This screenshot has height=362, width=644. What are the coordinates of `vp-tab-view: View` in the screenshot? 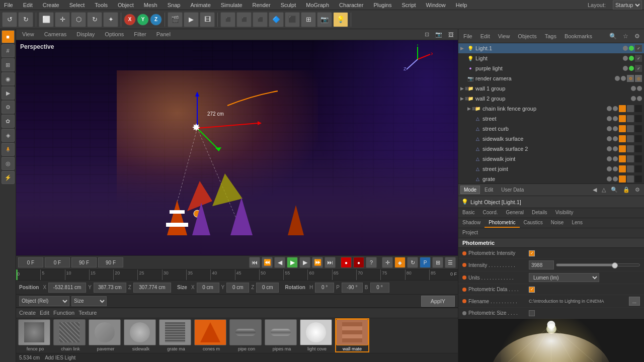 It's located at (28, 35).